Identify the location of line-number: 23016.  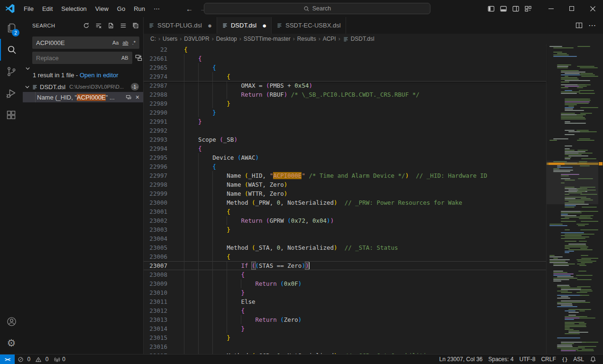
(155, 347).